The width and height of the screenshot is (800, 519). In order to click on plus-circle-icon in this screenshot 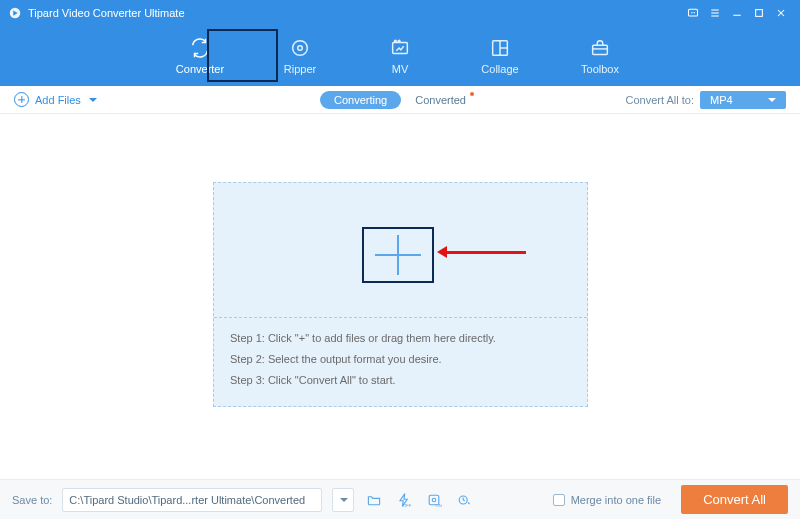, I will do `click(22, 100)`.